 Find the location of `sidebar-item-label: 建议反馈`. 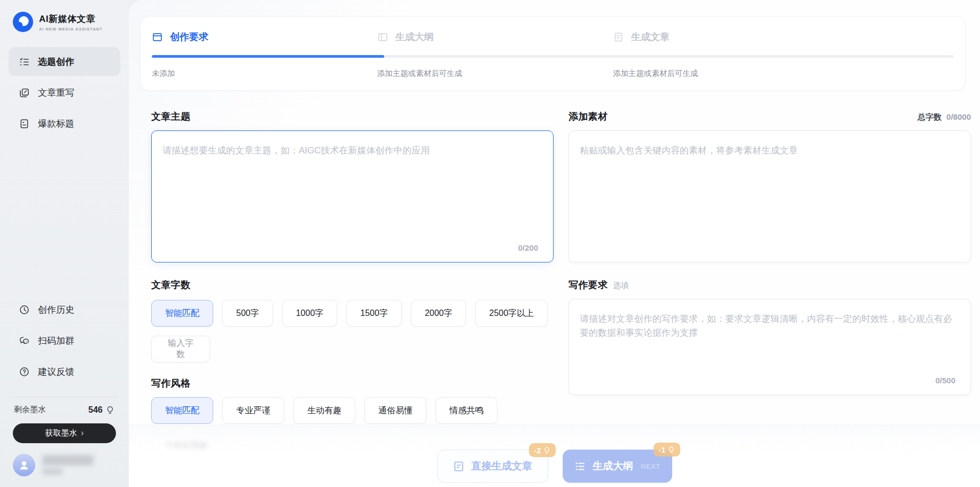

sidebar-item-label: 建议反馈 is located at coordinates (56, 372).